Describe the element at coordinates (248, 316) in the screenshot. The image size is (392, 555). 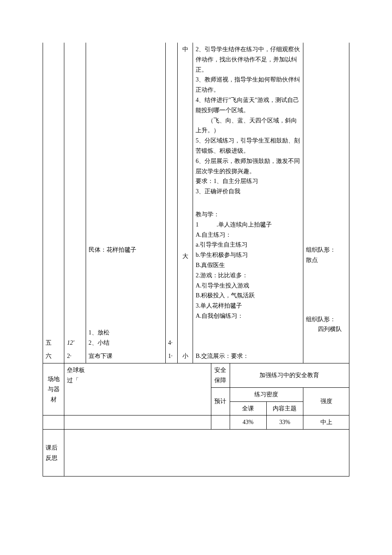
I see `teach-block2-l10: A.自我创编练习：` at that location.